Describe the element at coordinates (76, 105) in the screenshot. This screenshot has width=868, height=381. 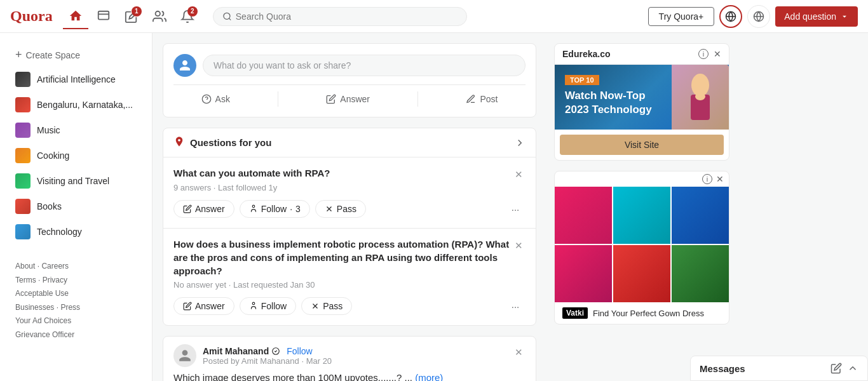
I see `sidebar-item-bengaluru: Bengaluru, Karnataka,...` at that location.